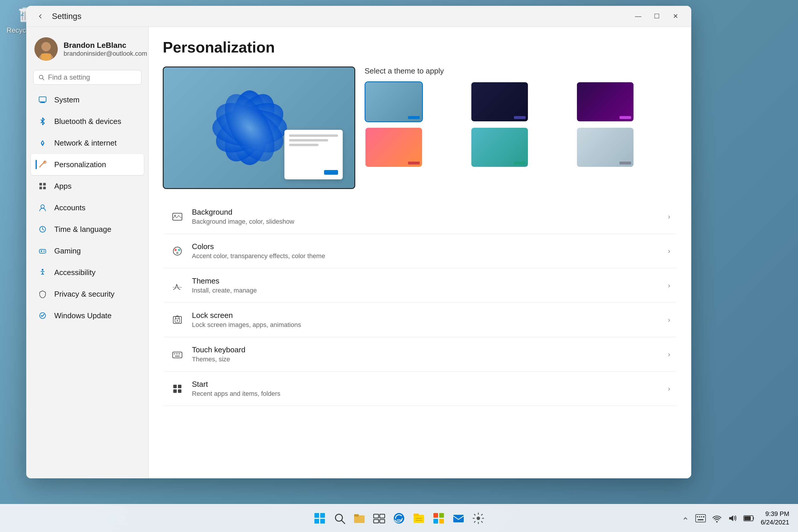 Image resolution: width=798 pixels, height=532 pixels. What do you see at coordinates (521, 125) in the screenshot?
I see `theme-grid` at bounding box center [521, 125].